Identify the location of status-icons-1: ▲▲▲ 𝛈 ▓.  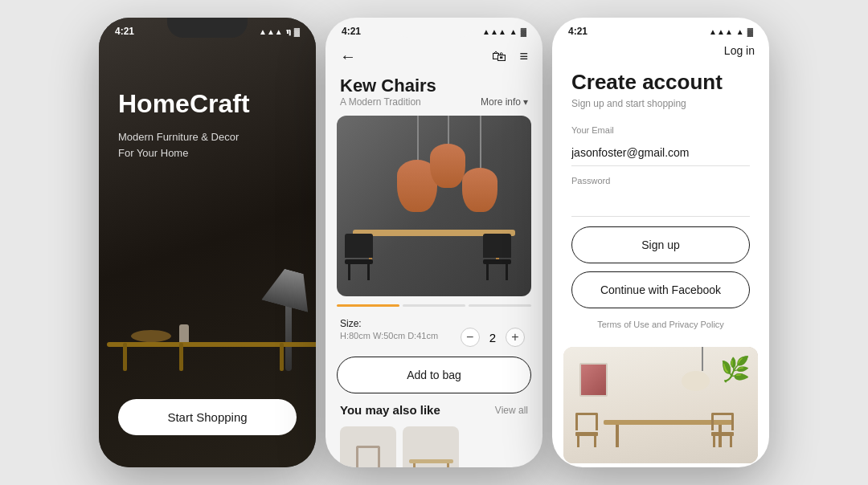
(280, 31).